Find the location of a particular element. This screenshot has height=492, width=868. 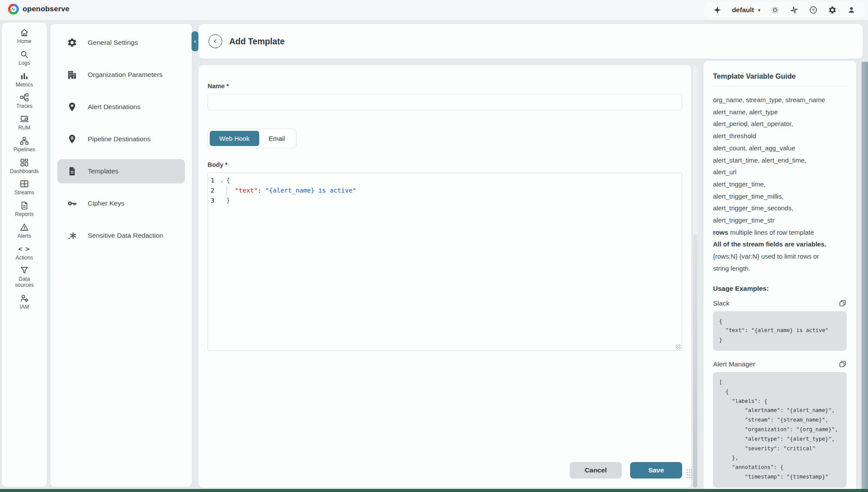

template-name-input is located at coordinates (445, 102).